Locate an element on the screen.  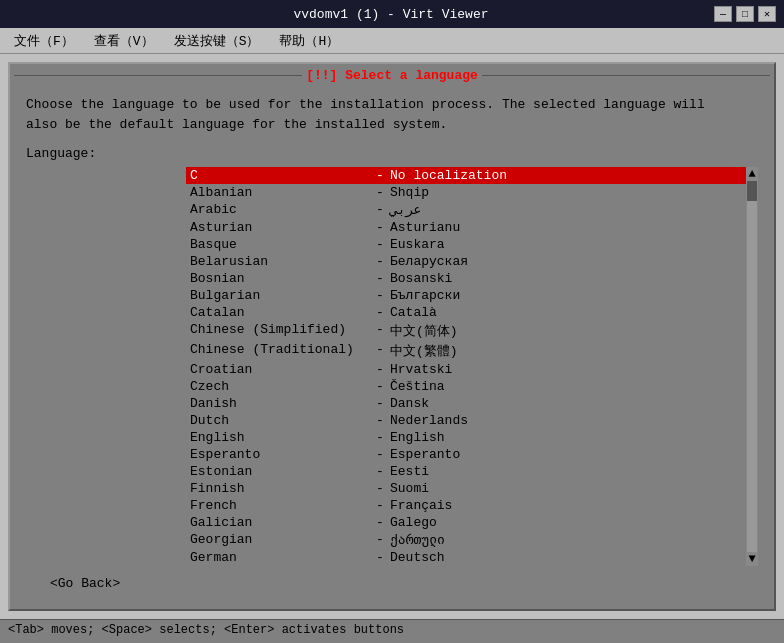
language-label: Language: is located at coordinates (392, 154).